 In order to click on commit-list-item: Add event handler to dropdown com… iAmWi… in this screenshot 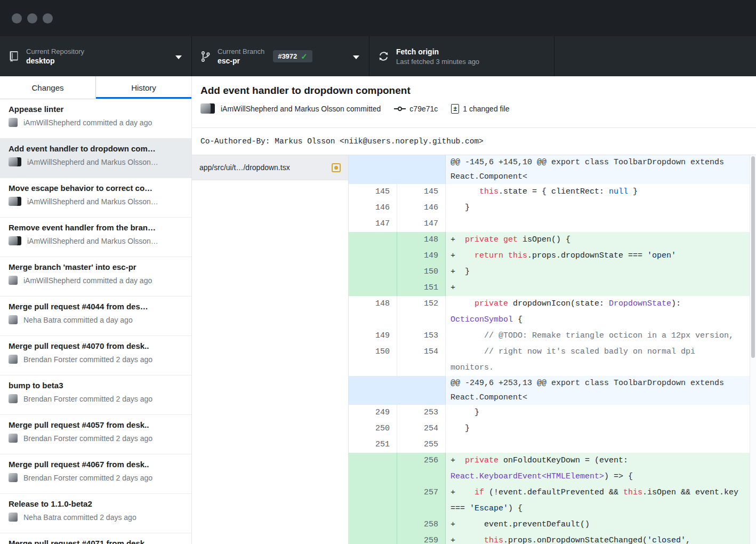, I will do `click(96, 158)`.